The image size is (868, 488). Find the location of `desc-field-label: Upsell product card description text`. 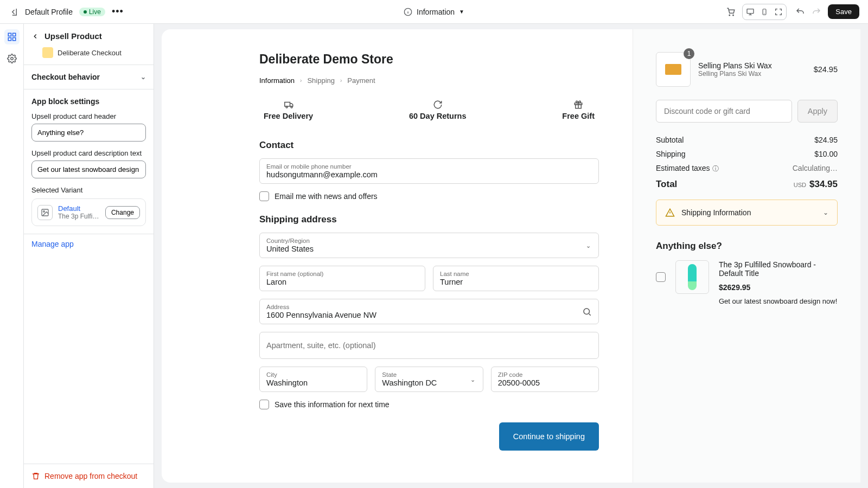

desc-field-label: Upsell product card description text is located at coordinates (89, 153).